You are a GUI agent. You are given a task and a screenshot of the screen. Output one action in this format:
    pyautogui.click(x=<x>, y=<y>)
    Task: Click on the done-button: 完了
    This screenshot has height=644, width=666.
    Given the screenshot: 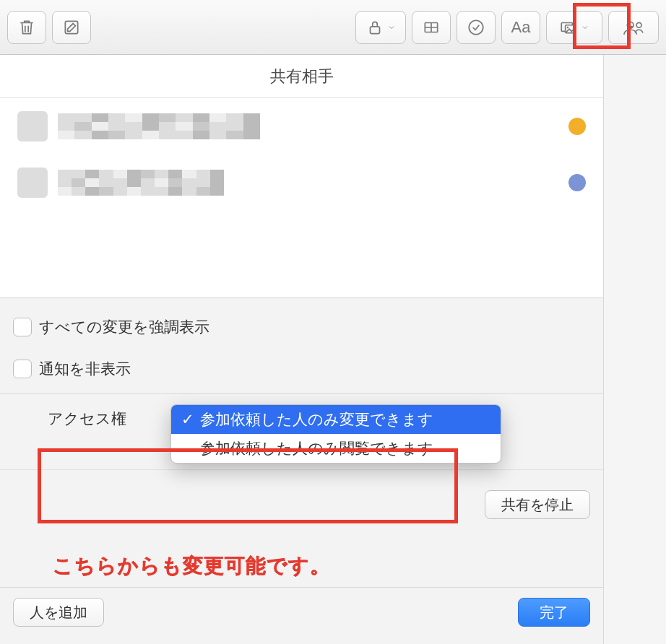 What is the action you would take?
    pyautogui.click(x=554, y=612)
    